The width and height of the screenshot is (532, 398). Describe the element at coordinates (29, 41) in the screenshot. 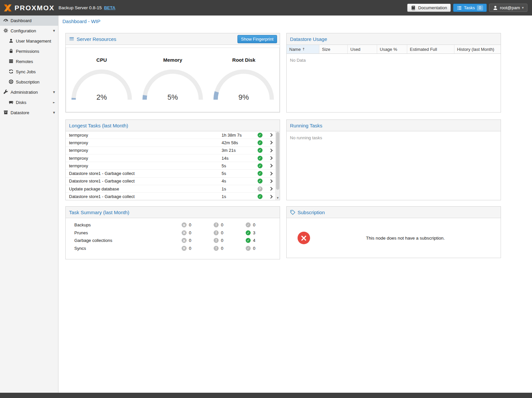

I see `sidebar-item-user-management: User Management` at that location.